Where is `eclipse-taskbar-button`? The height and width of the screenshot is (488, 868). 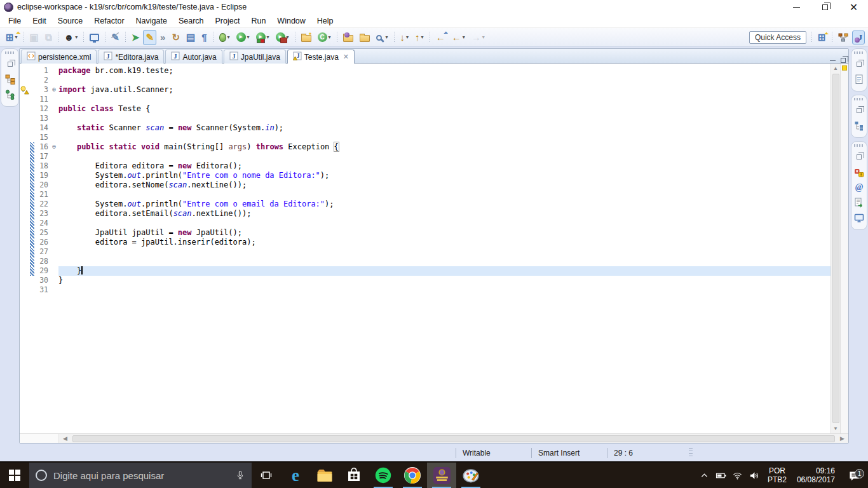 eclipse-taskbar-button is located at coordinates (442, 475).